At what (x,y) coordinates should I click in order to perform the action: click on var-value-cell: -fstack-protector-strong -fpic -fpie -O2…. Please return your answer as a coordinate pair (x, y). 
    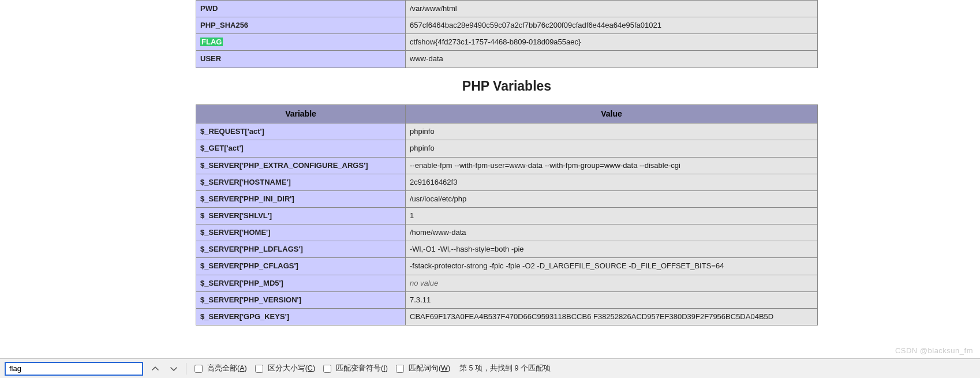
    Looking at the image, I should click on (612, 267).